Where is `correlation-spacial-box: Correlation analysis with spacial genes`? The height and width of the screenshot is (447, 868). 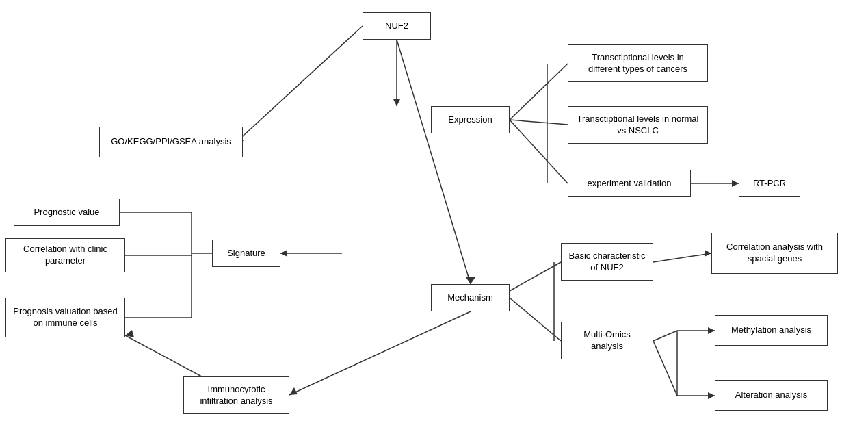
correlation-spacial-box: Correlation analysis with spacial genes is located at coordinates (774, 253).